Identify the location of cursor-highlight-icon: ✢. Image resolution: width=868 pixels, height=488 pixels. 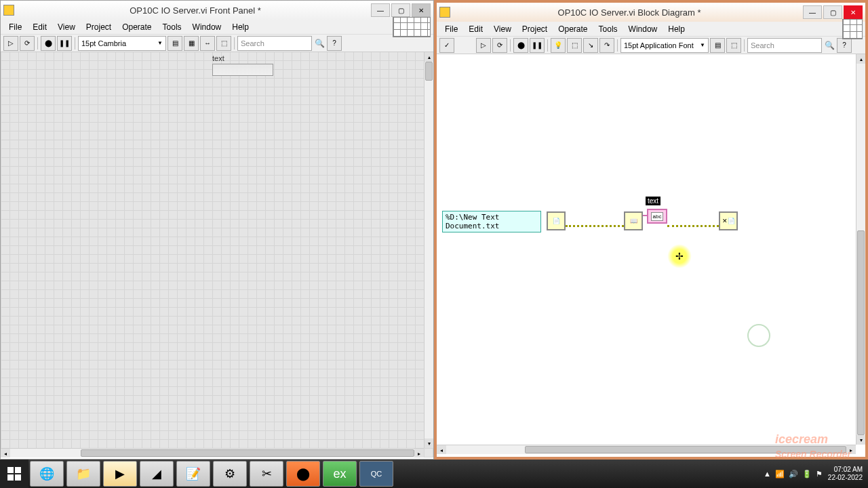
(679, 256).